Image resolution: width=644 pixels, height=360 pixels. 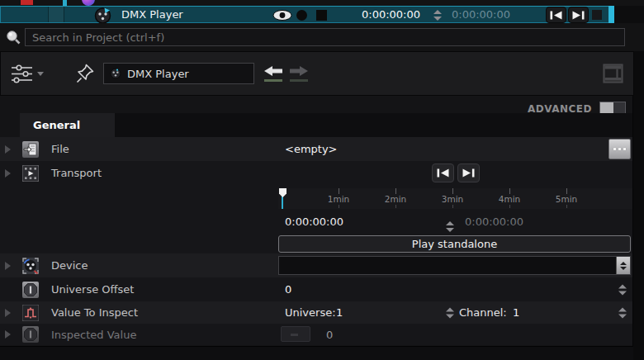 What do you see at coordinates (178, 73) in the screenshot?
I see `selected-object-field` at bounding box center [178, 73].